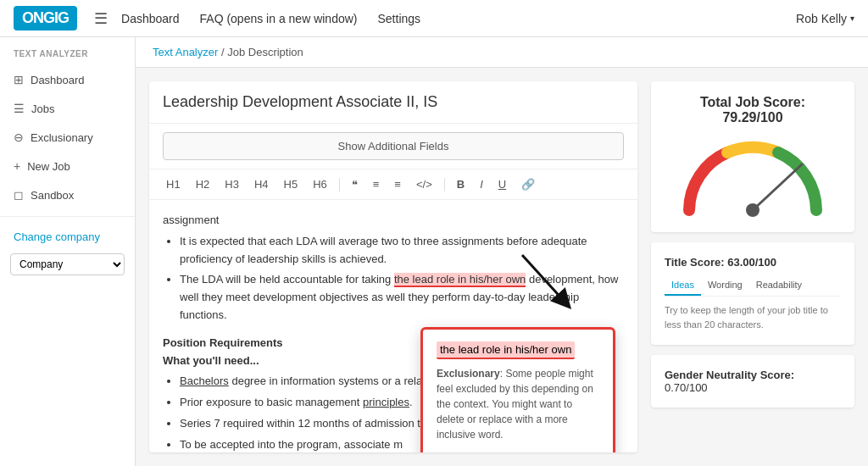 The height and width of the screenshot is (466, 868). What do you see at coordinates (518, 390) in the screenshot?
I see `tooltip-popup: the lead role in his/her own Exclusionar…` at bounding box center [518, 390].